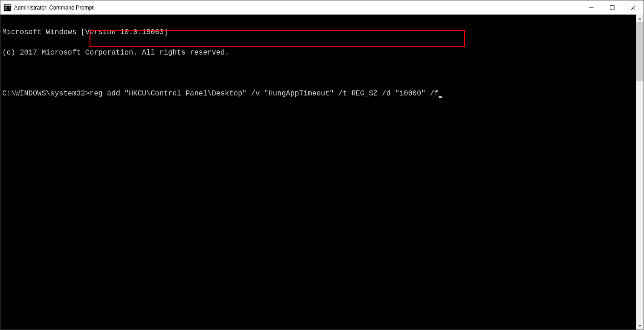 Image resolution: width=644 pixels, height=330 pixels. What do you see at coordinates (640, 172) in the screenshot?
I see `vertical-scrollbar` at bounding box center [640, 172].